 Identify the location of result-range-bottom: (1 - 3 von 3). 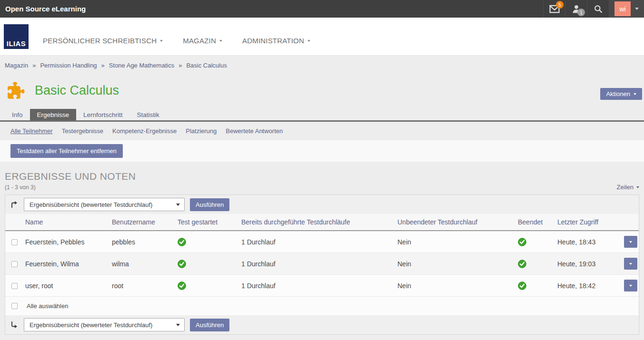
(322, 338).